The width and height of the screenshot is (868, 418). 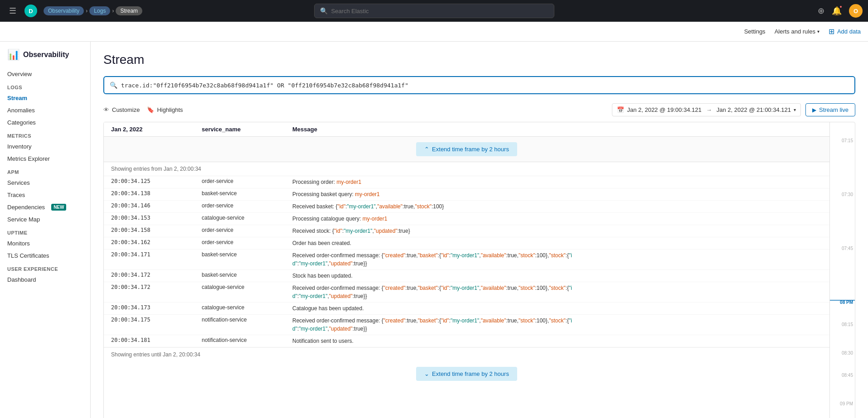 I want to click on log-row: 20:00:34.158 order-service Received stoc…, so click(x=467, y=231).